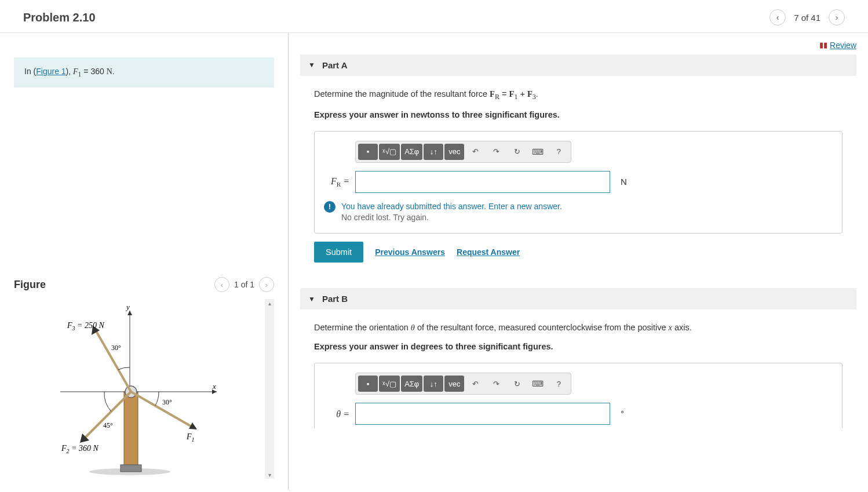 The image size is (868, 492). I want to click on angle-30b: 30°, so click(167, 402).